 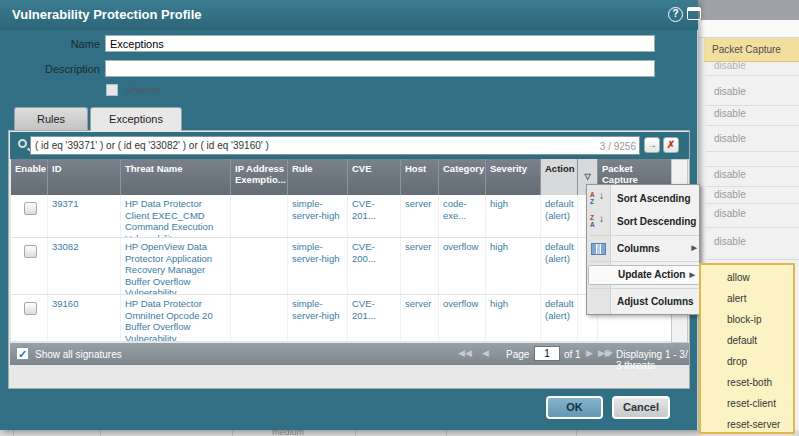 I want to click on submenu-item-drop: drop, so click(x=737, y=366).